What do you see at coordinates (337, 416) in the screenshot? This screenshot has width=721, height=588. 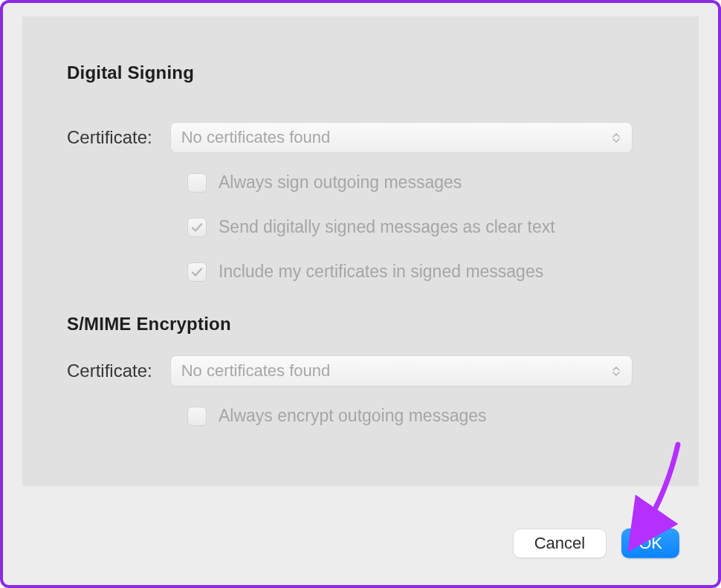 I see `always-encrypt-option: Always encrypt outgoing messages` at bounding box center [337, 416].